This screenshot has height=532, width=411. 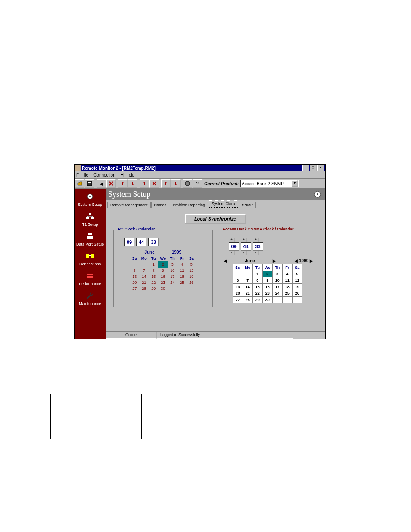 I want to click on ab-year-nav: ◀ 1999 ▶, so click(x=304, y=261).